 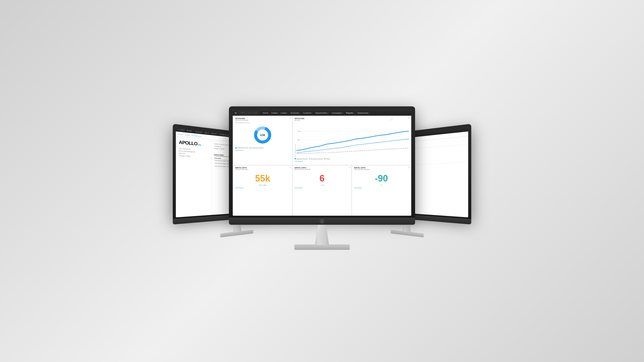 What do you see at coordinates (381, 168) in the screenshot?
I see `writeoffs-quarter-title: WRITE-OFFS` at bounding box center [381, 168].